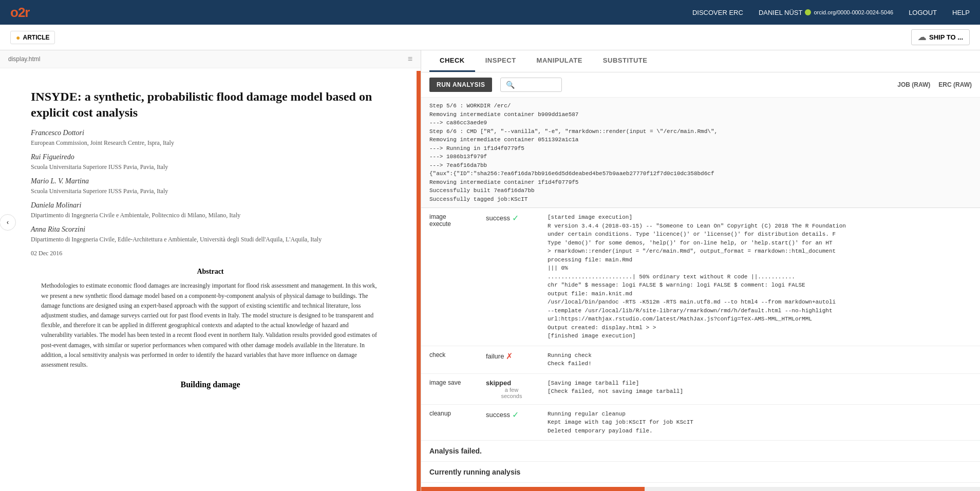 The height and width of the screenshot is (491, 980). Describe the element at coordinates (20, 12) in the screenshot. I see `app-logo: o2r` at that location.